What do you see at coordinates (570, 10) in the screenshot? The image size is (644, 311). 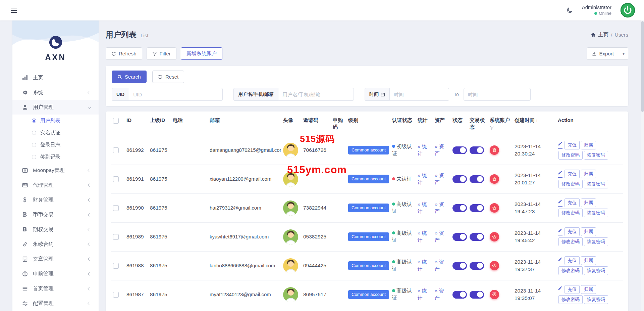 I see `dark-mode-icon` at bounding box center [570, 10].